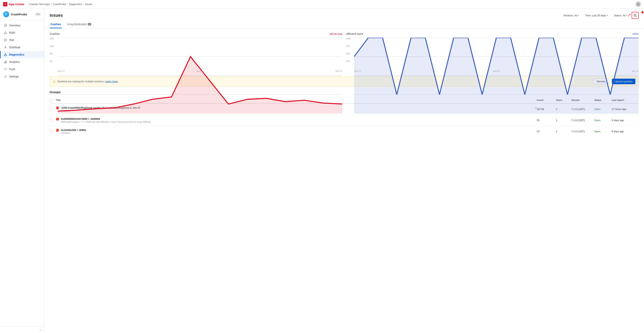  Describe the element at coordinates (19, 14) in the screenshot. I see `sidebar-app-name: CrashProbe` at that location.